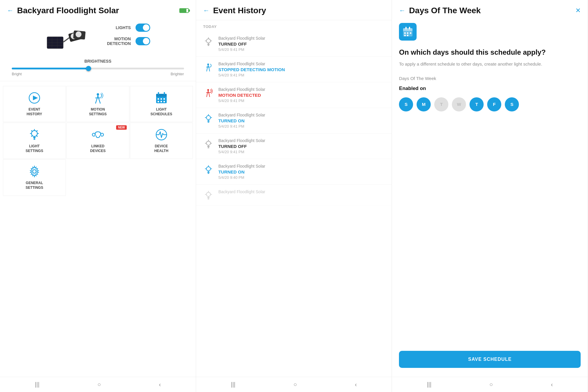 This screenshot has height=392, width=588. I want to click on event-content: Backyard Floodlight Solar TURNED OFF 5/4…, so click(302, 146).